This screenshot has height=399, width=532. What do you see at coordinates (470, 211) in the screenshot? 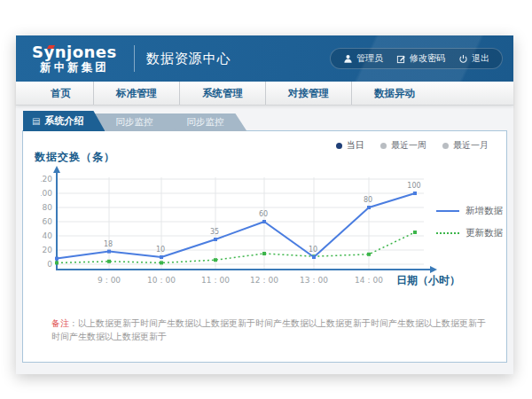
I see `legend-new-data: 新增数据` at bounding box center [470, 211].